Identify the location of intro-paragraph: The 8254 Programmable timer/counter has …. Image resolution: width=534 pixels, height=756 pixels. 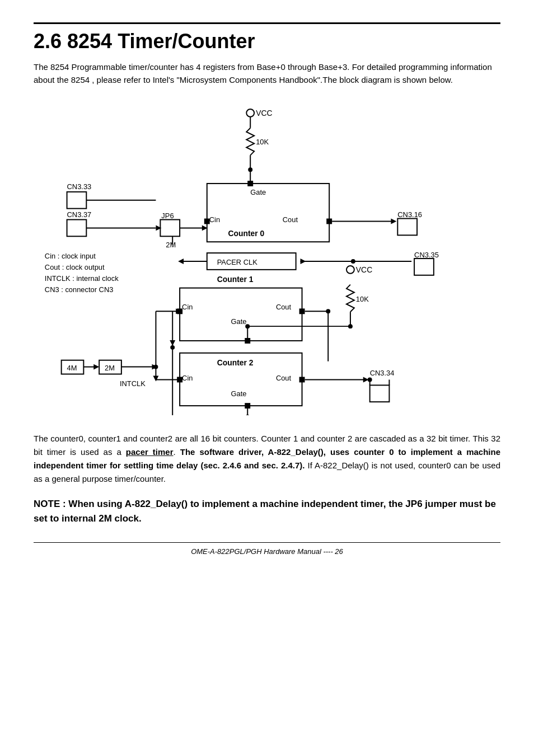
(267, 74).